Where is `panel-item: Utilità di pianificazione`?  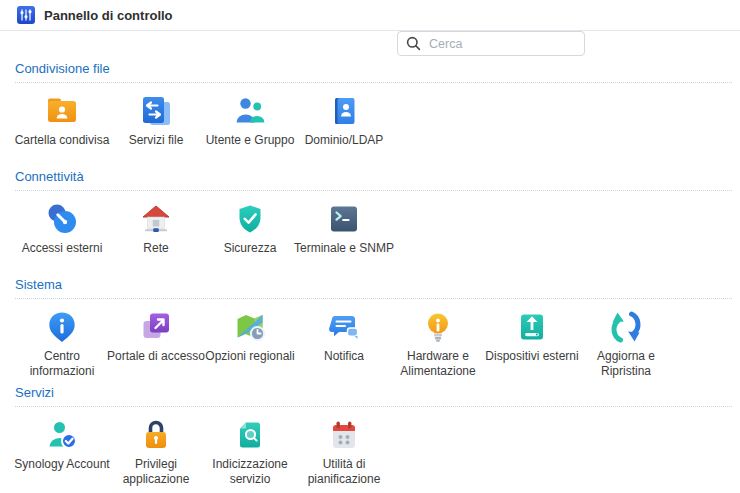 panel-item: Utilità di pianificazione is located at coordinates (344, 452).